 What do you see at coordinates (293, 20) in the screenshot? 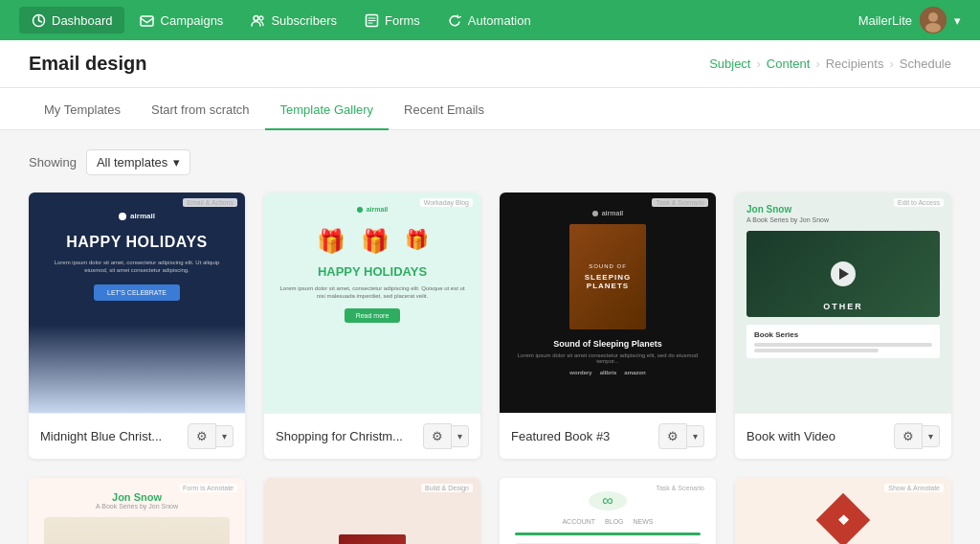
I see `nav-item-subscribers: Subscribers` at bounding box center [293, 20].